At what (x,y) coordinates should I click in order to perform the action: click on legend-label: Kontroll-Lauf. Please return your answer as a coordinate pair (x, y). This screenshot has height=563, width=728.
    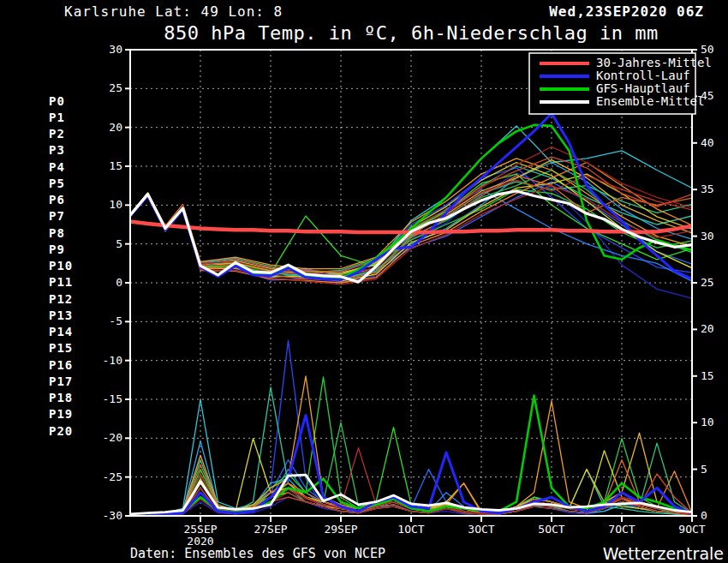
    Looking at the image, I should click on (643, 75).